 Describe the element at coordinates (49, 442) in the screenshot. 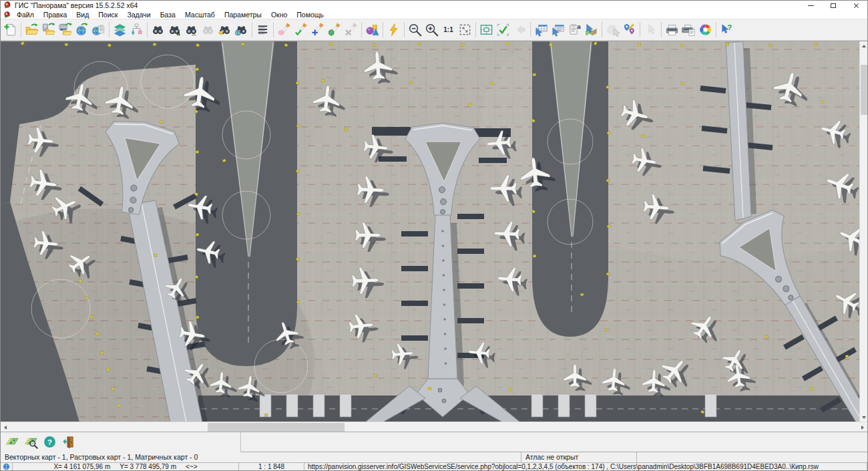

I see `help-button: ?` at that location.